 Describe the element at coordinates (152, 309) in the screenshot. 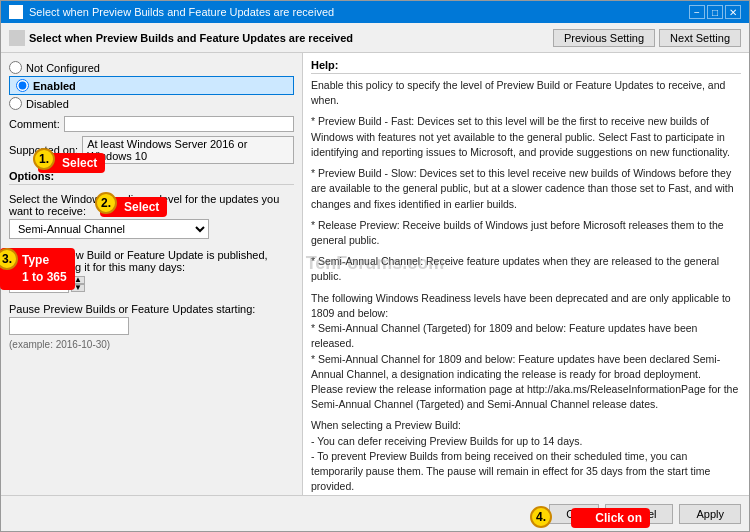

I see `pause-label: Pause Preview Builds or Feature Updates …` at that location.